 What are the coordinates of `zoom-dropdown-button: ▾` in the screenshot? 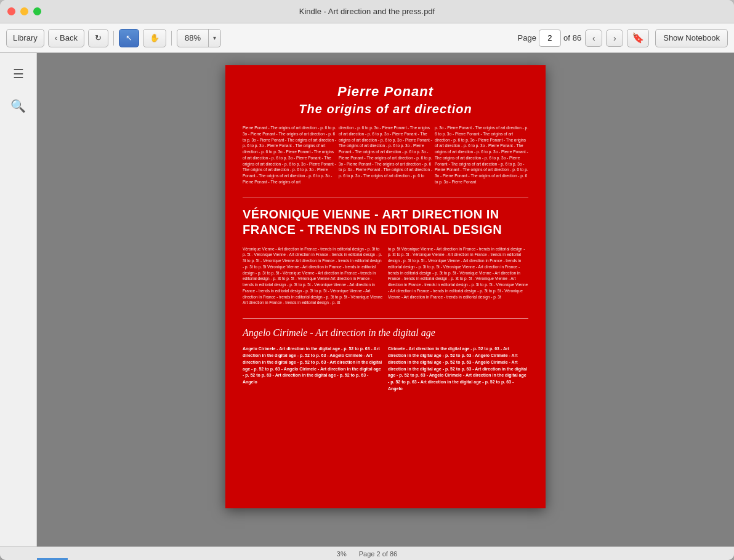 It's located at (214, 38).